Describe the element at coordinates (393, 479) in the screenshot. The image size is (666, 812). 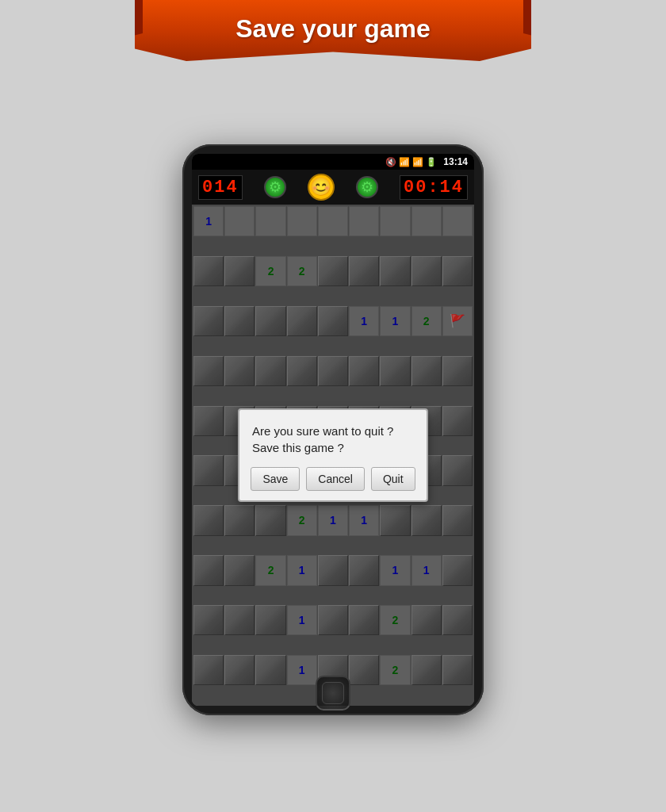
I see `quit-button: Quit` at that location.